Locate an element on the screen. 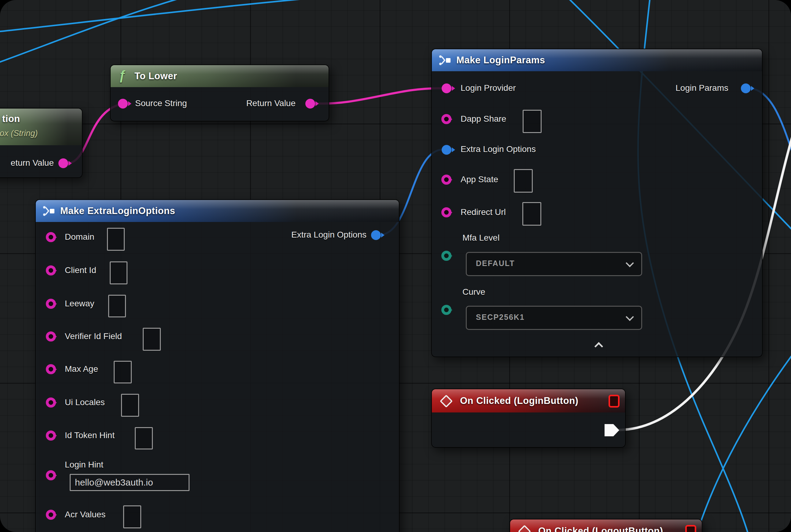 This screenshot has height=532, width=791. value-box-dapp-share is located at coordinates (532, 121).